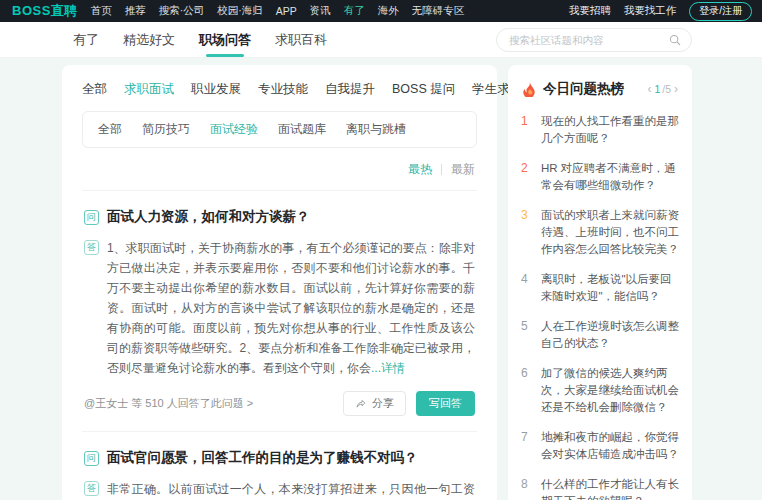  What do you see at coordinates (280, 308) in the screenshot?
I see `answer-row: 答 1、求职面试时，关于协商薪水的事，有五个必须谨记的要点：除非对方已做出决定，…` at bounding box center [280, 308].